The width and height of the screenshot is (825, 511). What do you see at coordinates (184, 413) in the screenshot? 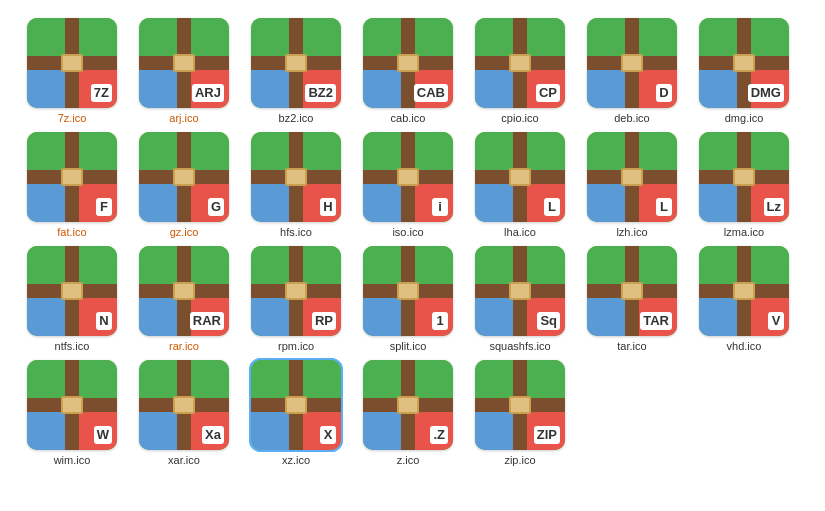
I see `icon-item-xar: Xa xar.ico` at bounding box center [184, 413].